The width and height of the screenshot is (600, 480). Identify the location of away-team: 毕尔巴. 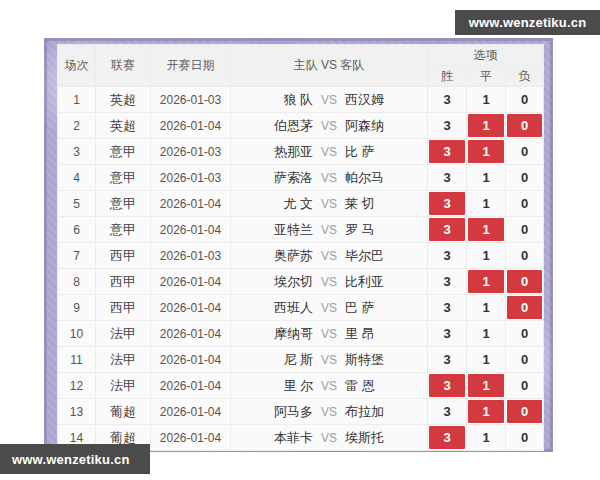
(382, 256).